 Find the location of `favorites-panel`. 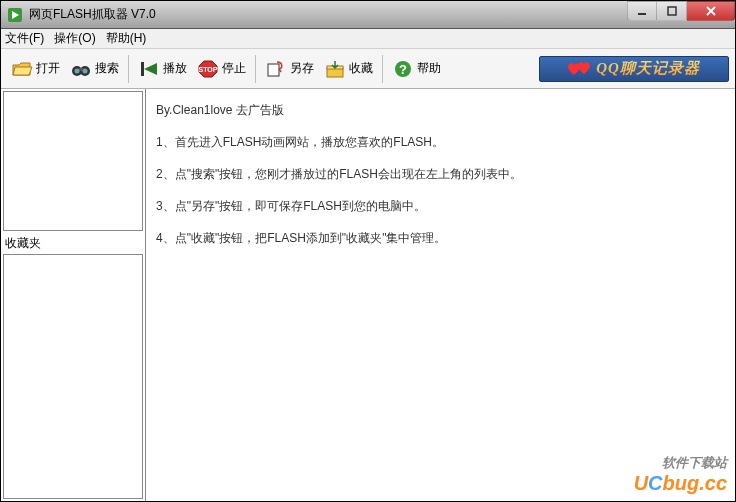

favorites-panel is located at coordinates (73, 376).